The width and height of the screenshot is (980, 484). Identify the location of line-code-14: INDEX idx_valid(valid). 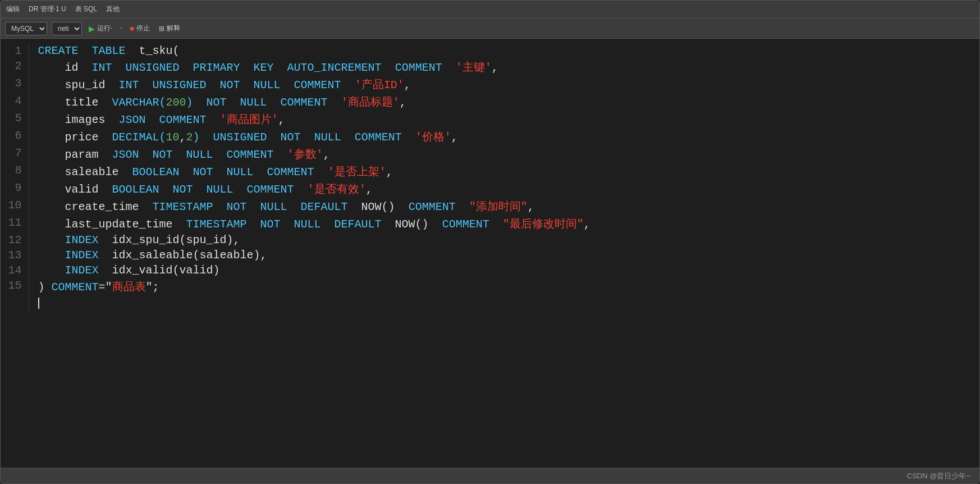
(504, 271).